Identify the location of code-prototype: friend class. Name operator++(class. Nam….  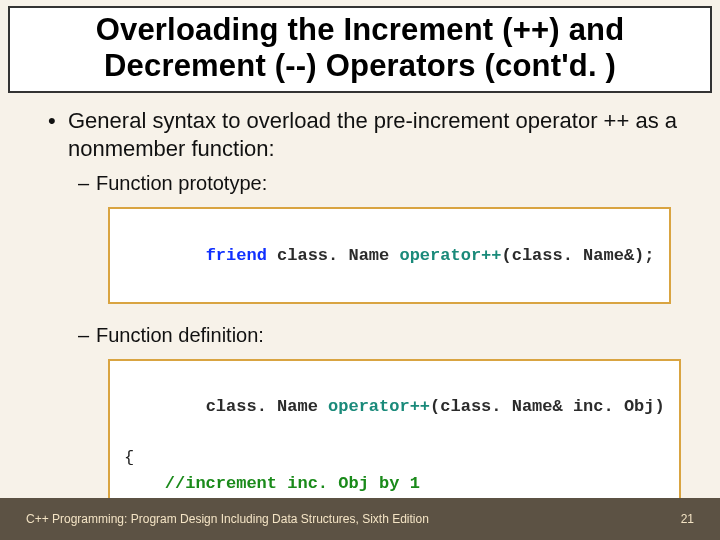
(390, 256).